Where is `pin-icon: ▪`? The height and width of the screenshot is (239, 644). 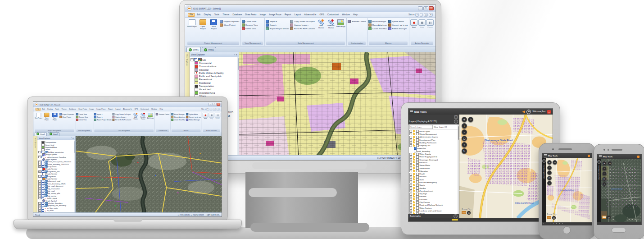
pin-icon: ▪ is located at coordinates (235, 55).